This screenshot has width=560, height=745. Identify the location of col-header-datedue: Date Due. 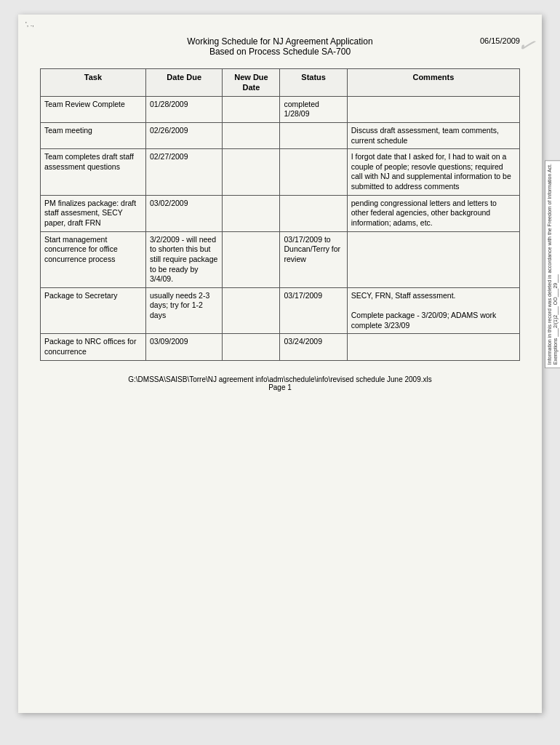
(183, 83).